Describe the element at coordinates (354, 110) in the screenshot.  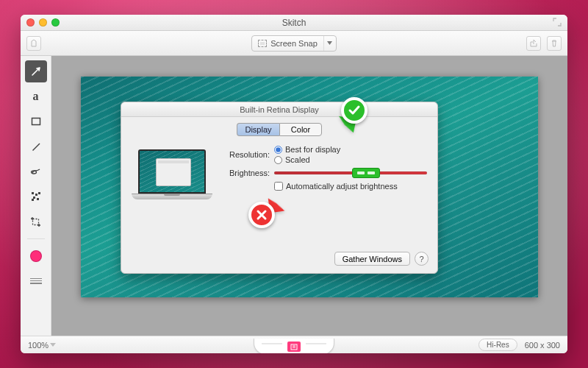
I see `stamp-check-annotation` at that location.